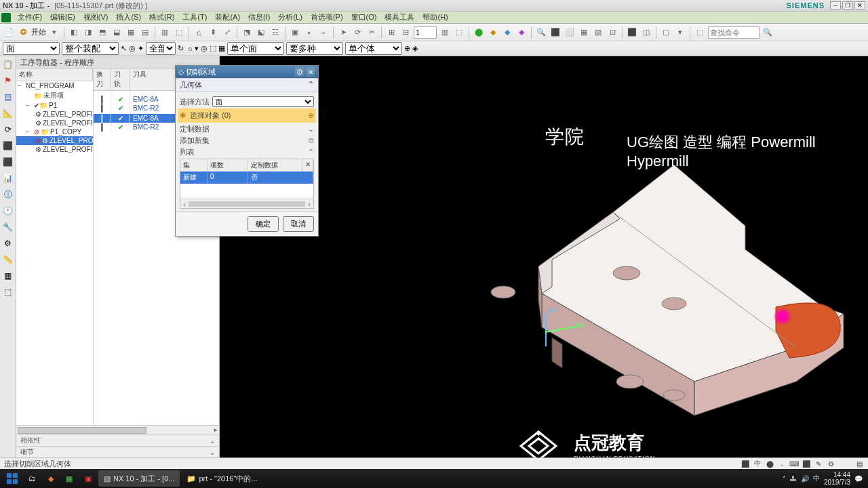 This screenshot has height=488, width=868. Describe the element at coordinates (680, 33) in the screenshot. I see `tb-icon-38: ▾` at that location.